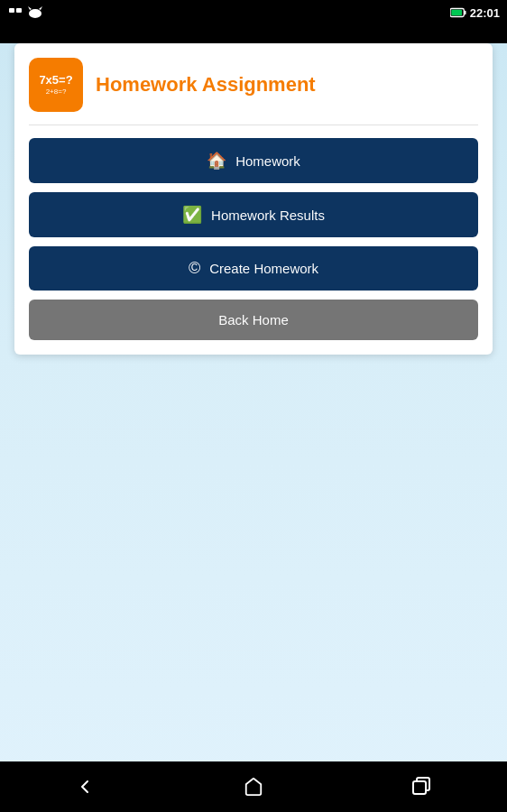 This screenshot has width=507, height=812. Describe the element at coordinates (254, 269) in the screenshot. I see `create-homework-button: © Create Homework` at that location.